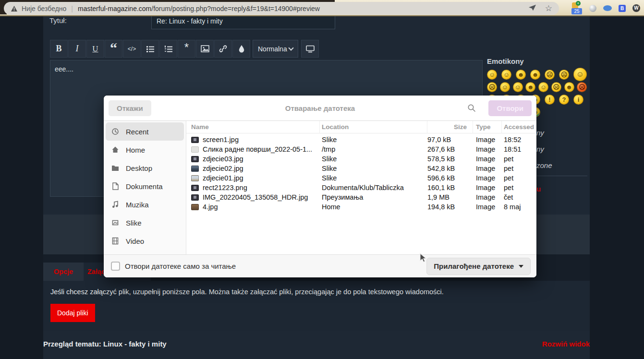  What do you see at coordinates (59, 49) in the screenshot?
I see `bold-button: B` at bounding box center [59, 49].